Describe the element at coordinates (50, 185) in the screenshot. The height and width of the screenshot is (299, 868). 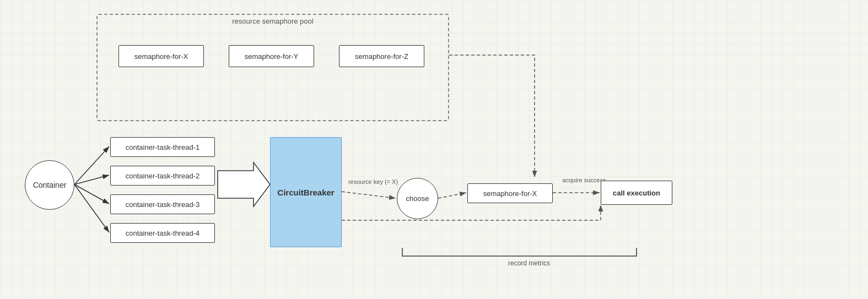
I see `container-node: Container` at that location.